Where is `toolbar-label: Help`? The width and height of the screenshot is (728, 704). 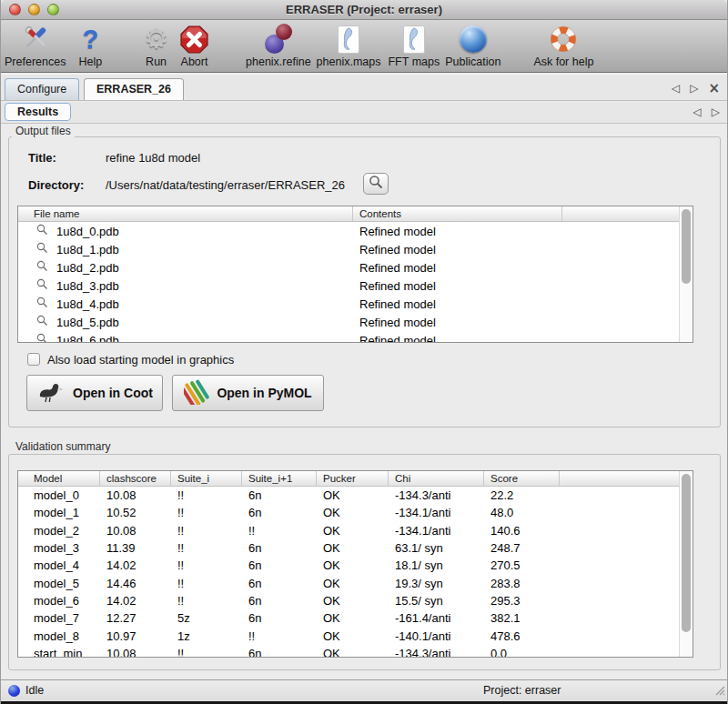
toolbar-label: Help is located at coordinates (90, 62).